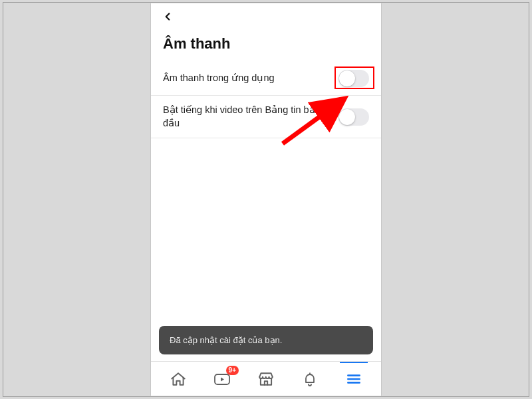  Describe the element at coordinates (266, 46) in the screenshot. I see `page-title: Âm thanh` at that location.